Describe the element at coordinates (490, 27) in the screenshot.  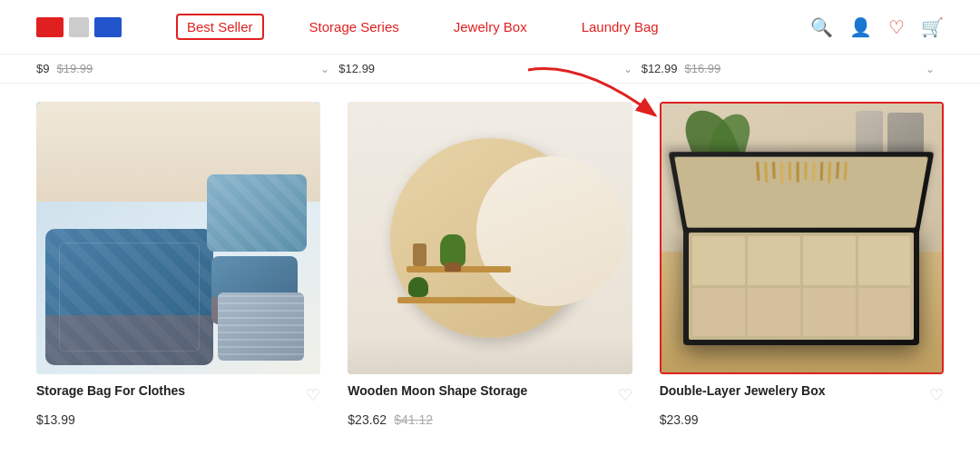
I see `nav-jewelry-box: Jewelry Box` at that location.